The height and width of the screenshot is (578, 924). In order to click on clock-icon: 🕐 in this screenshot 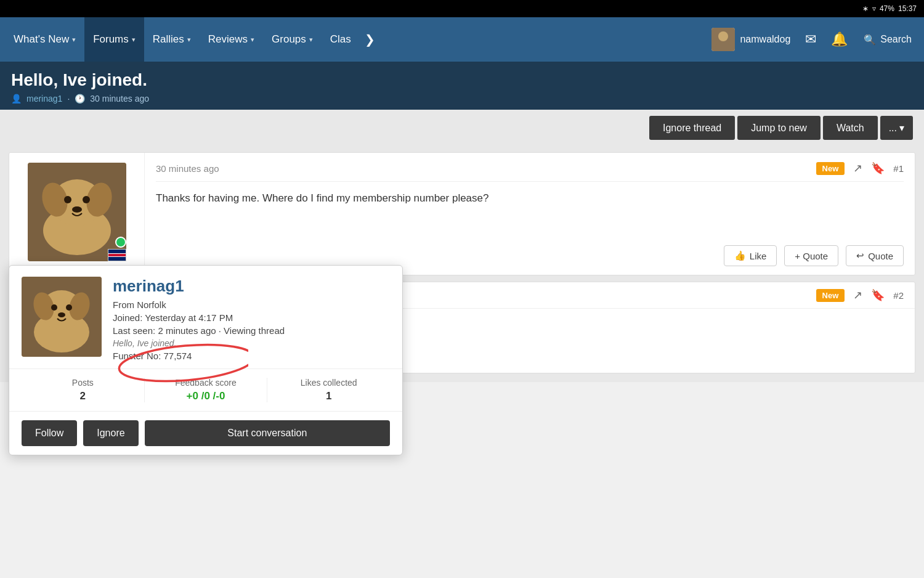, I will do `click(80, 99)`.